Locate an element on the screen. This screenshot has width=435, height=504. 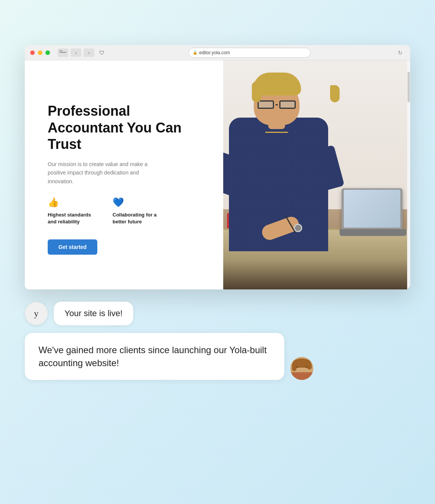
lock-icon: 🔒 is located at coordinates (195, 53).